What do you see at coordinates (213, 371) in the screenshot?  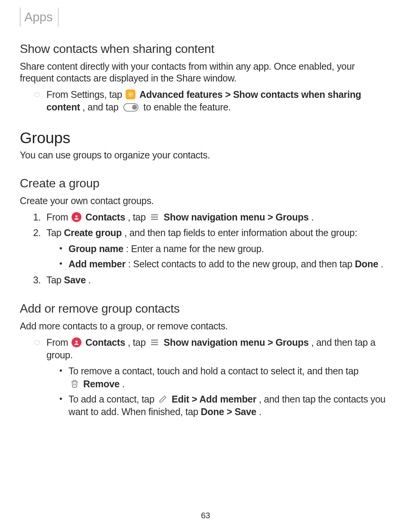 I see `step-text: To remove a contact, touch and hold a co…` at bounding box center [213, 371].